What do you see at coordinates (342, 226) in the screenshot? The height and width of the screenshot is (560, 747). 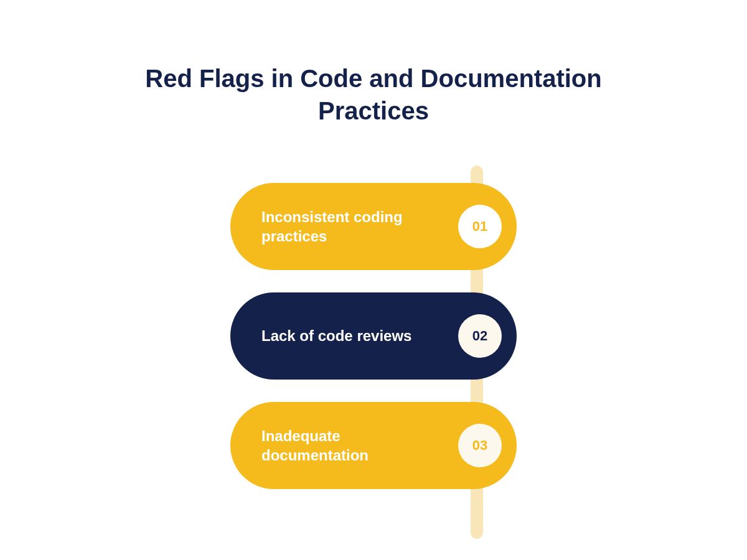 I see `pill-label-1: Inconsistent coding practices` at bounding box center [342, 226].